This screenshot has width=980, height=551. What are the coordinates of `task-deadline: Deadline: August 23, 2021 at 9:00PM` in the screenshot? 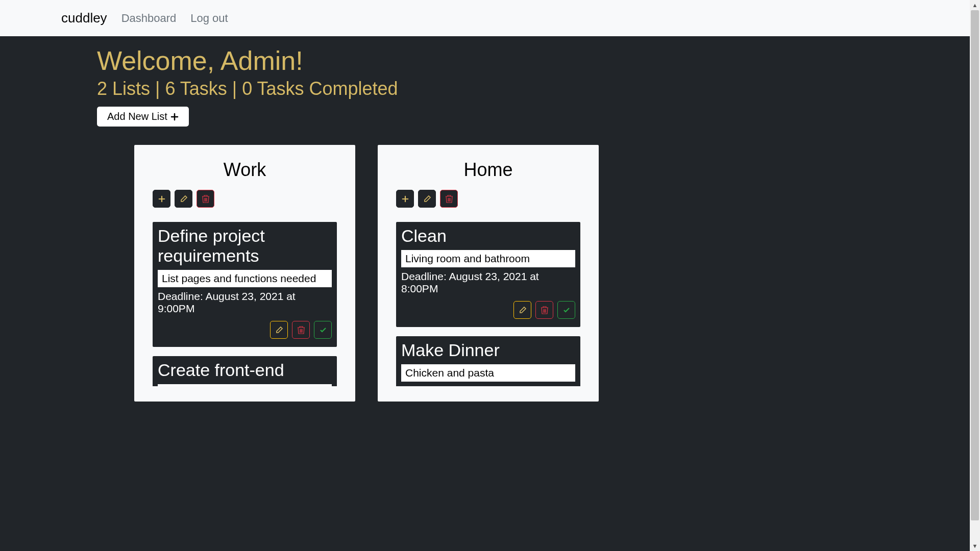 It's located at (245, 303).